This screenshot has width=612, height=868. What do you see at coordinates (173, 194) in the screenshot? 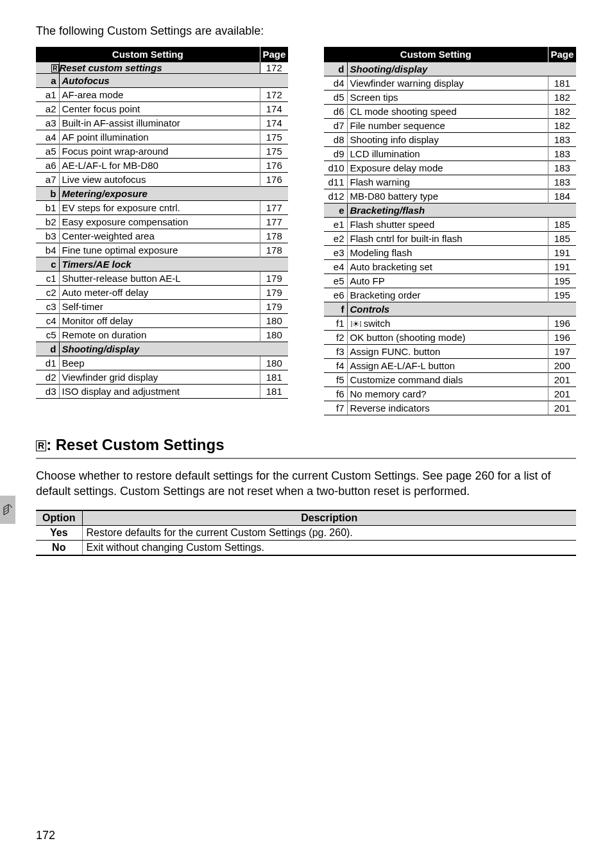
I see `group-label-cell: Metering/exposure` at bounding box center [173, 194].